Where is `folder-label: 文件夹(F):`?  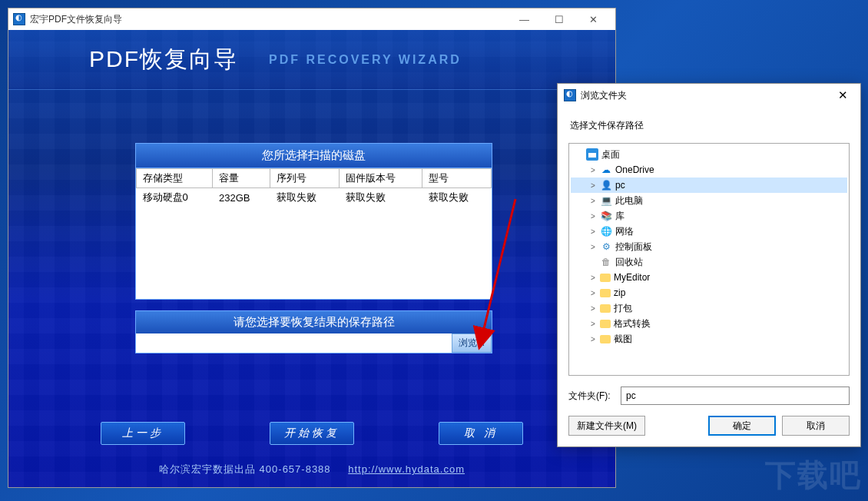
folder-label: 文件夹(F): is located at coordinates (595, 396).